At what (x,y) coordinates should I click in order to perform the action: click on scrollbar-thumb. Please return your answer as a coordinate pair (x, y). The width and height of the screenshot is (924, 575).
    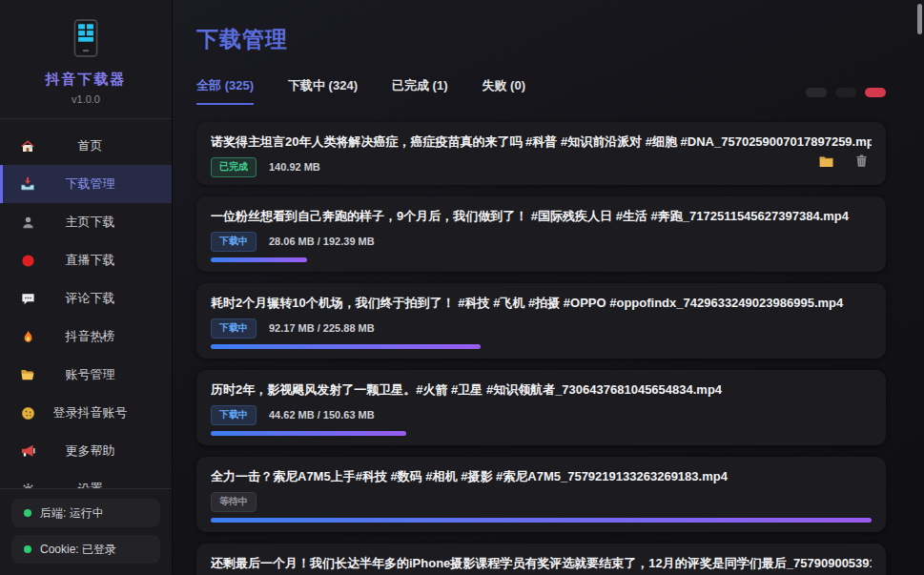
    Looking at the image, I should click on (919, 19).